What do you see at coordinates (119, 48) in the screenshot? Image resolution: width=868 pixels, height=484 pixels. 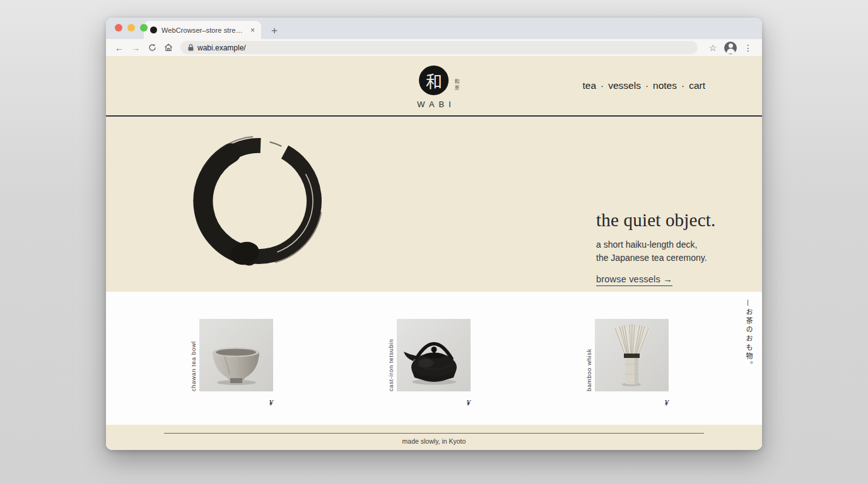 I see `back-icon: ←` at bounding box center [119, 48].